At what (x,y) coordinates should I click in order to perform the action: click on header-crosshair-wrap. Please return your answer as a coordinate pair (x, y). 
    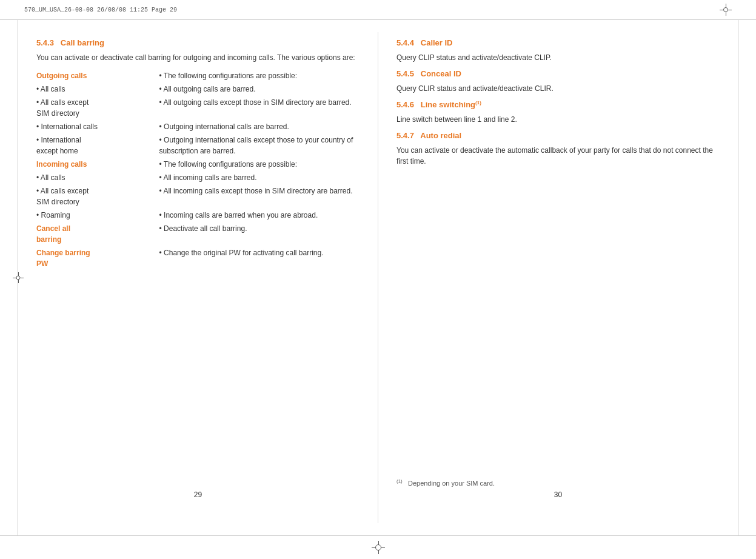
    Looking at the image, I should click on (726, 10).